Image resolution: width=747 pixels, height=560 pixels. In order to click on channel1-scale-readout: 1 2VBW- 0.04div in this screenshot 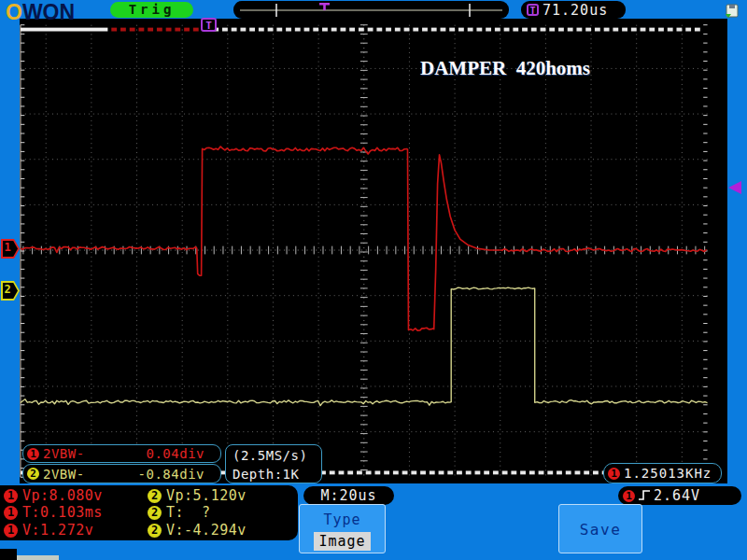, I will do `click(121, 454)`.